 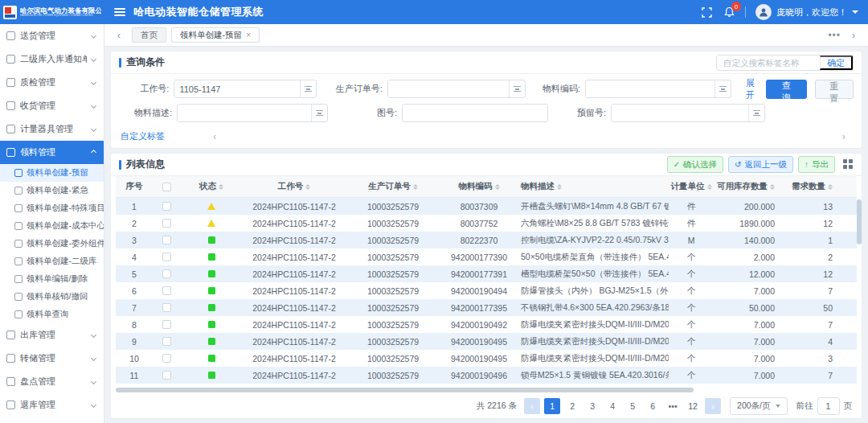 I want to click on table-row: 8 2024HPC1105-1147-2 10003252579 9420001…, so click(x=486, y=325).